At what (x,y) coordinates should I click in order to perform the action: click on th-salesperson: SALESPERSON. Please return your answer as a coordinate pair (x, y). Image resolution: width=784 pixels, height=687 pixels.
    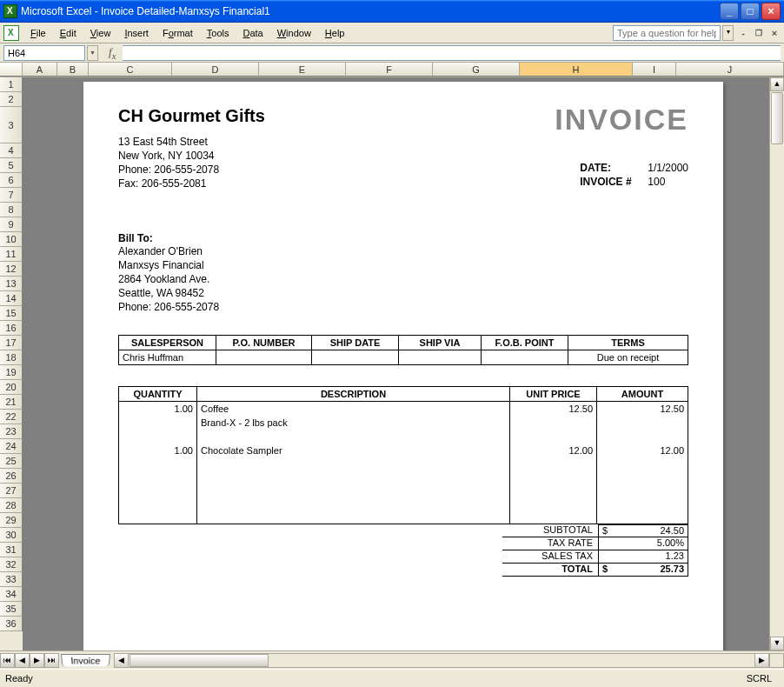
    Looking at the image, I should click on (168, 343).